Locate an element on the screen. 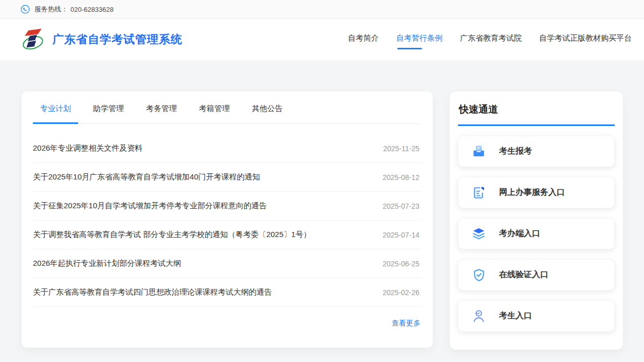 The width and height of the screenshot is (644, 362). notice-title: 2026年专业调整相关文件及资料 is located at coordinates (87, 148).